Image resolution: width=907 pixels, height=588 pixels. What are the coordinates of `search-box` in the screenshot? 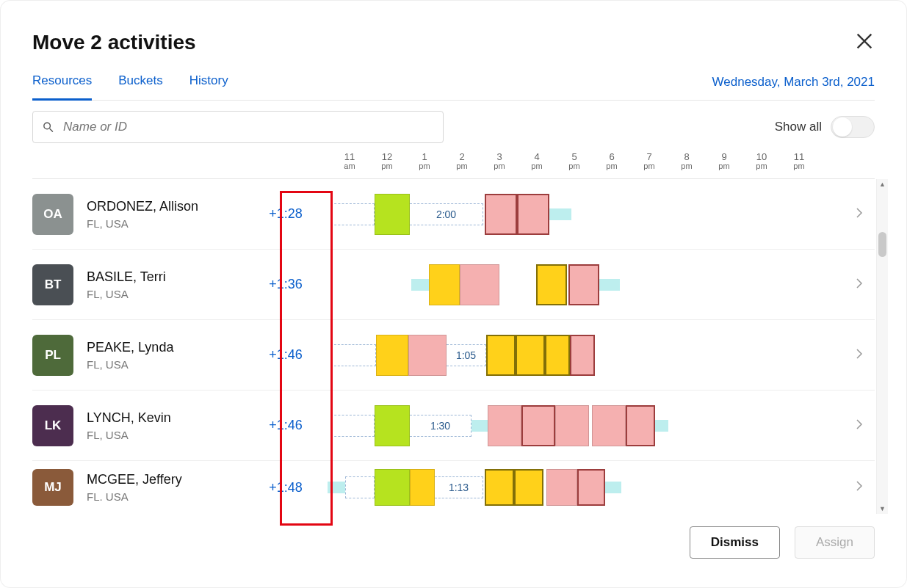 It's located at (238, 127).